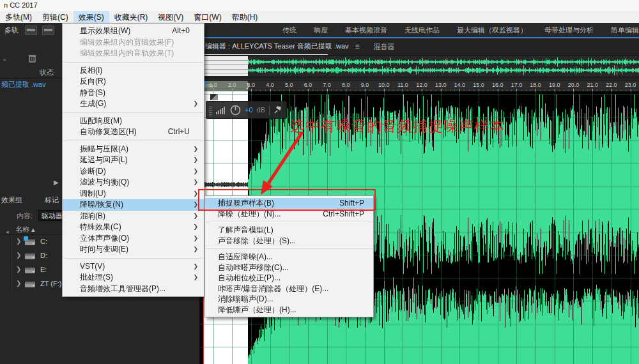 Image resolution: width=639 pixels, height=364 pixels. I want to click on tab-mixer: 混音器, so click(385, 47).